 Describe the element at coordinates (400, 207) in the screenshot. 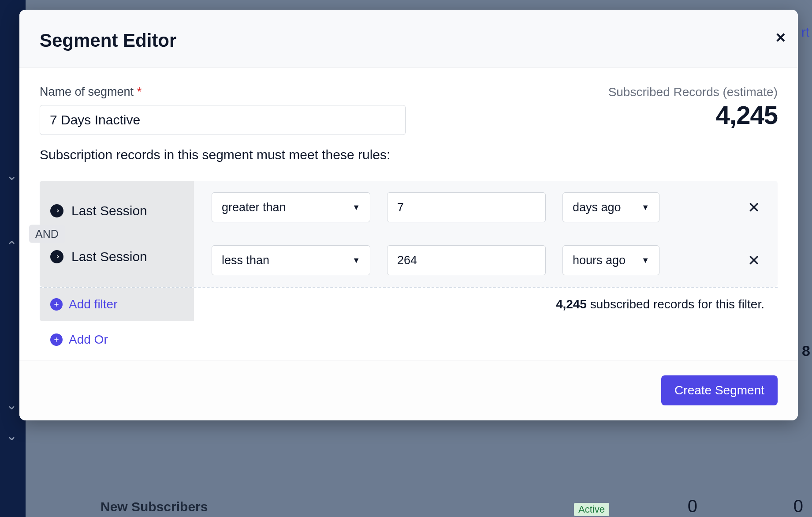

I see `value-text-0: 7` at that location.